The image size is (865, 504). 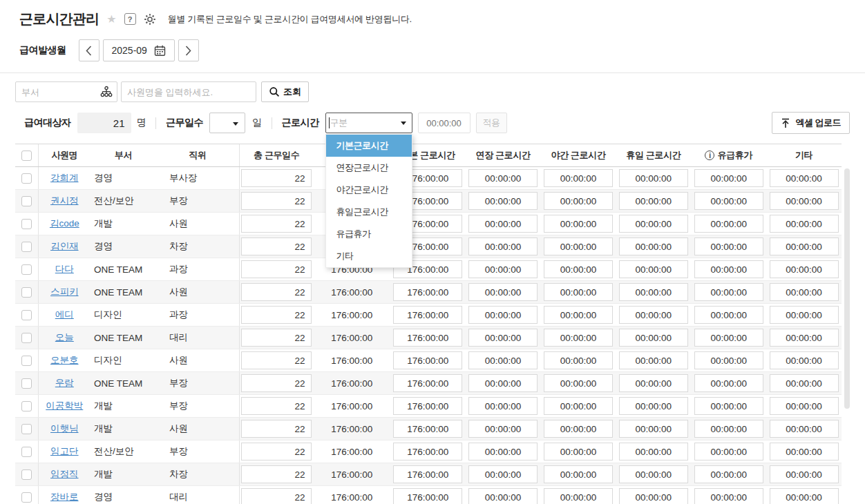 What do you see at coordinates (369, 168) in the screenshot?
I see `dropdown-option: 연장근로시간` at bounding box center [369, 168].